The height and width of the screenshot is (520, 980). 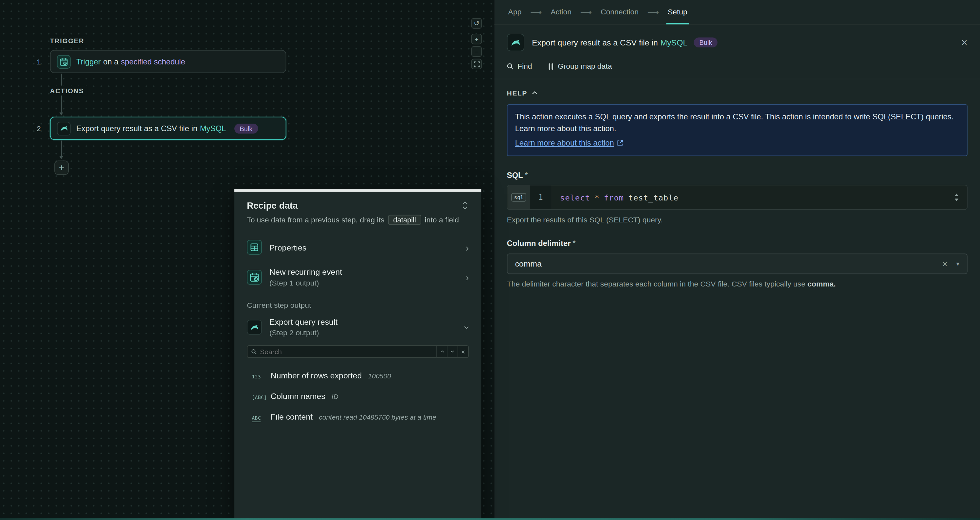 I want to click on datapill-row: 123 Number of rows exported 100500, so click(x=358, y=376).